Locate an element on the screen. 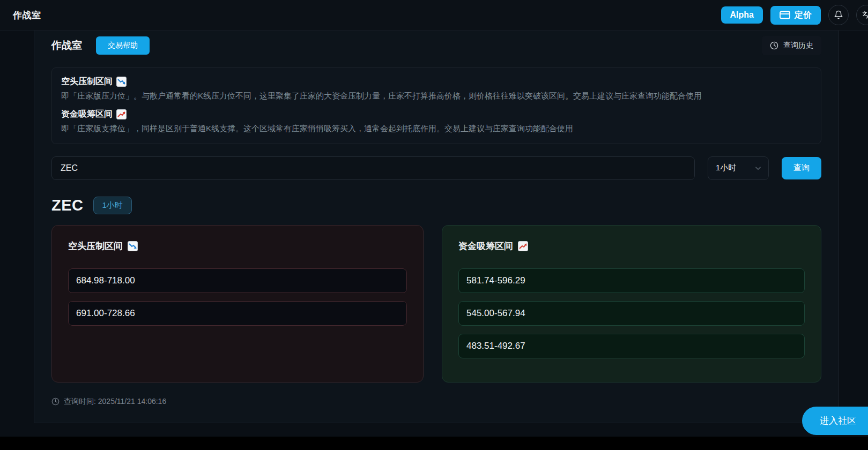 The image size is (868, 450). result-symbol: ZEC is located at coordinates (68, 206).